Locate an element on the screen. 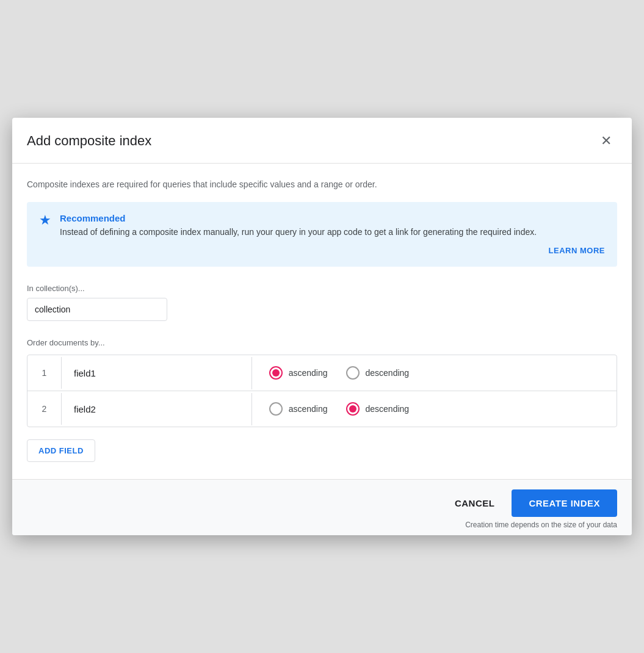  subtitle-text: Composite indexes are required for queri… is located at coordinates (322, 184).